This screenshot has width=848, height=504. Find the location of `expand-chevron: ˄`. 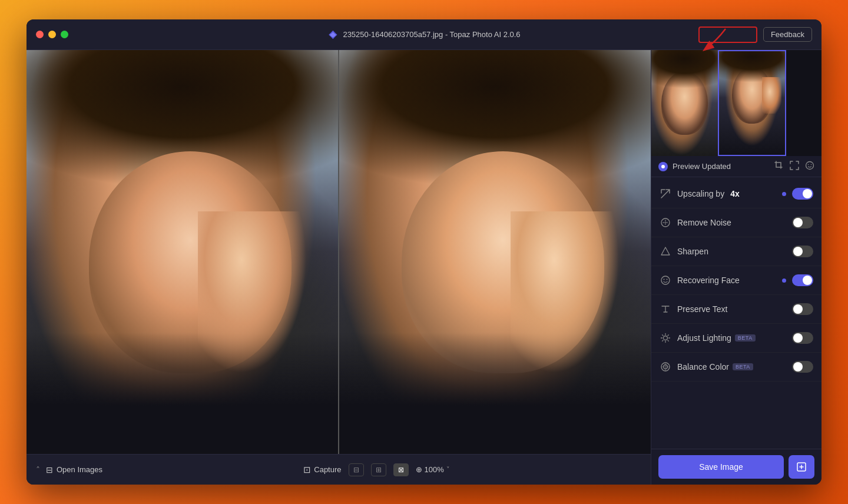

expand-chevron: ˄ is located at coordinates (38, 470).